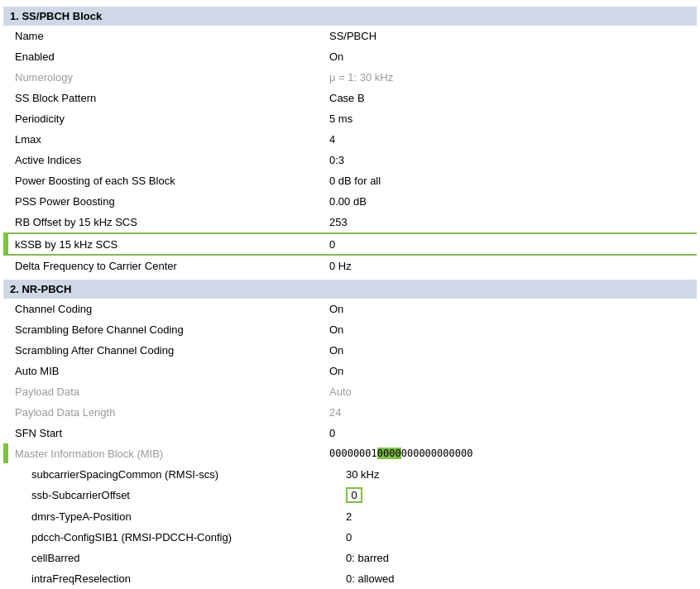 The image size is (700, 589). Describe the element at coordinates (172, 36) in the screenshot. I see `label-name: Name` at that location.